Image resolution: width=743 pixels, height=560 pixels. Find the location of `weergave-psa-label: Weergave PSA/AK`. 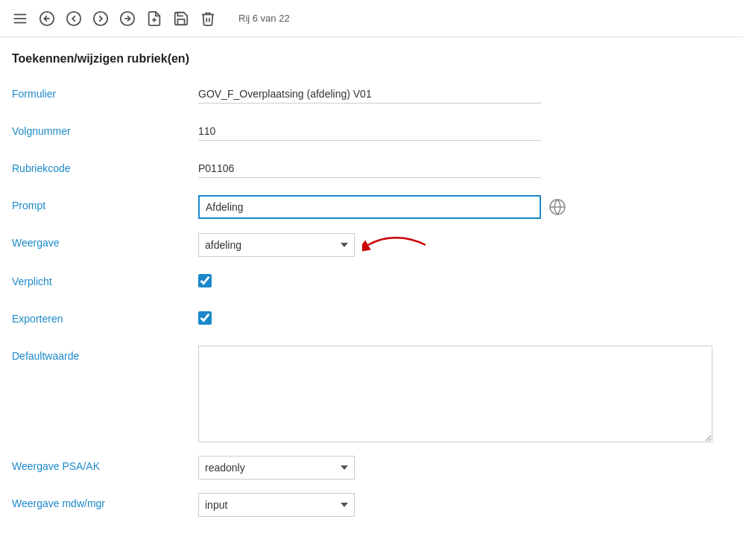

weergave-psa-label: Weergave PSA/AK is located at coordinates (105, 464).